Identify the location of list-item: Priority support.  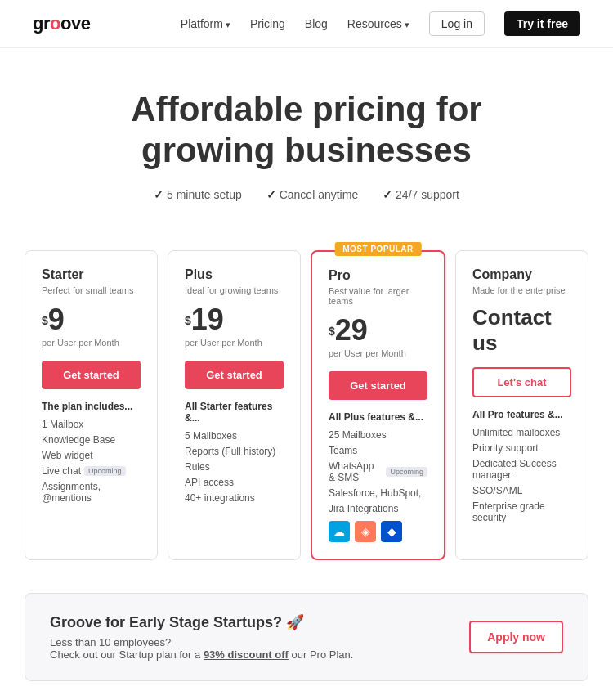
(521, 448).